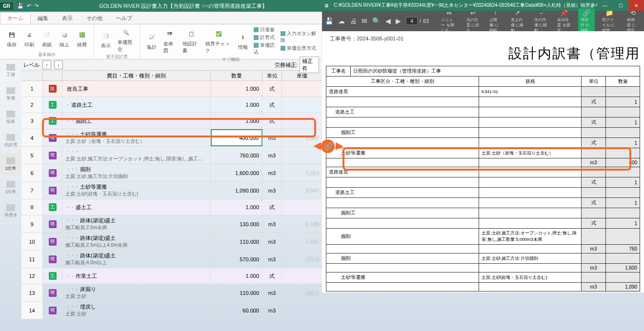  I want to click on grid-row: 2工・道路土工1.000式, so click(172, 105).